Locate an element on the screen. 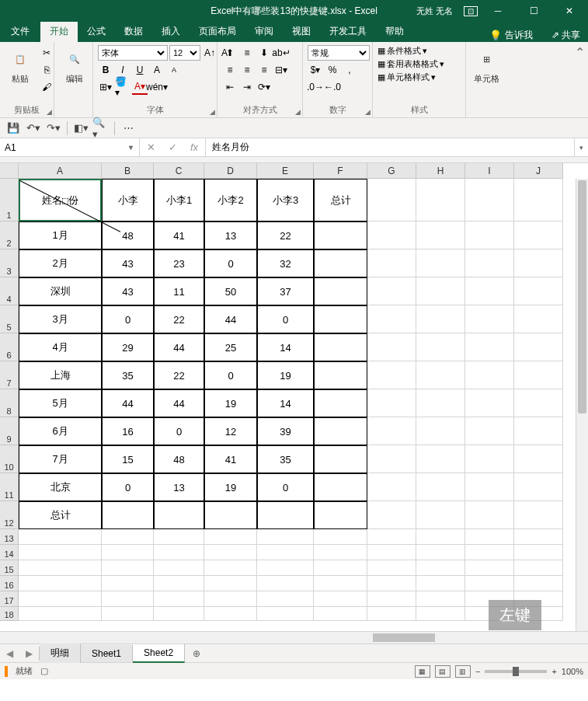 The width and height of the screenshot is (588, 701). cancel-formula-button: ✕ is located at coordinates (151, 148).